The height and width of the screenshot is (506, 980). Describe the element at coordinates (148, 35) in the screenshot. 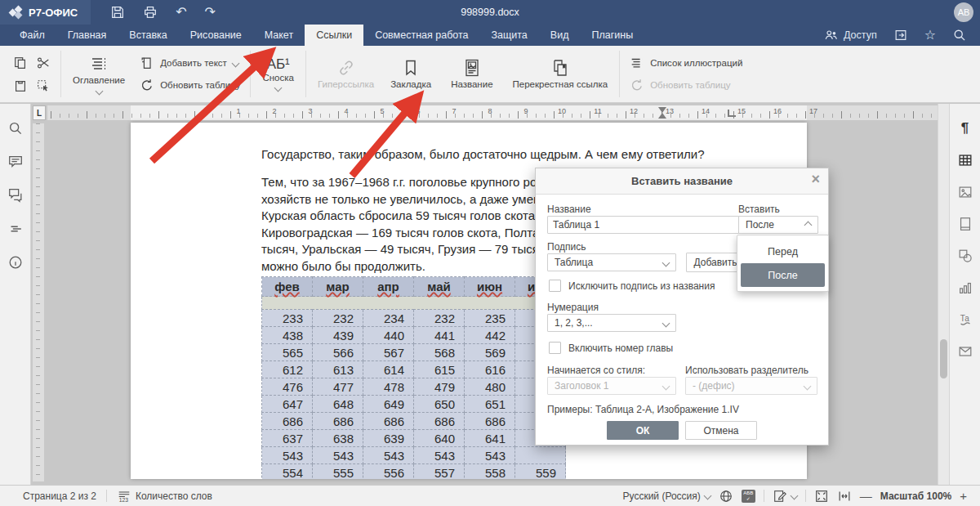

I see `menu-tab: Вставка` at that location.